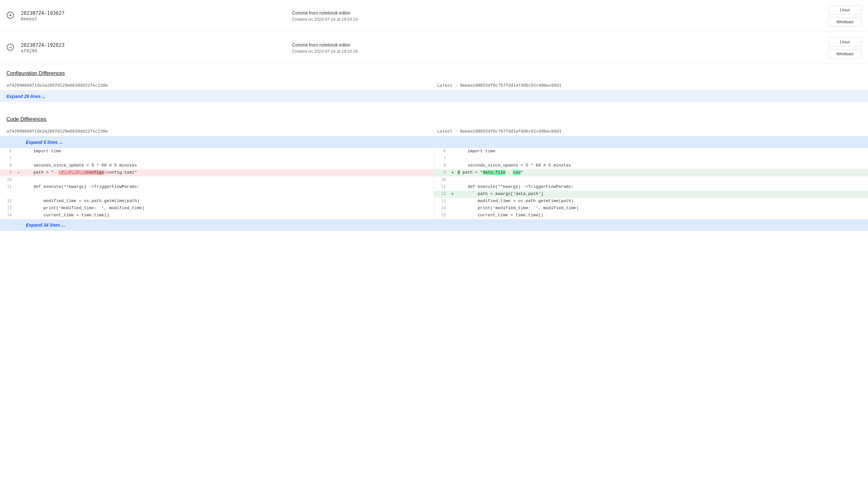  Describe the element at coordinates (153, 13) in the screenshot. I see `commit-id-1: 20230724-193627` at that location.